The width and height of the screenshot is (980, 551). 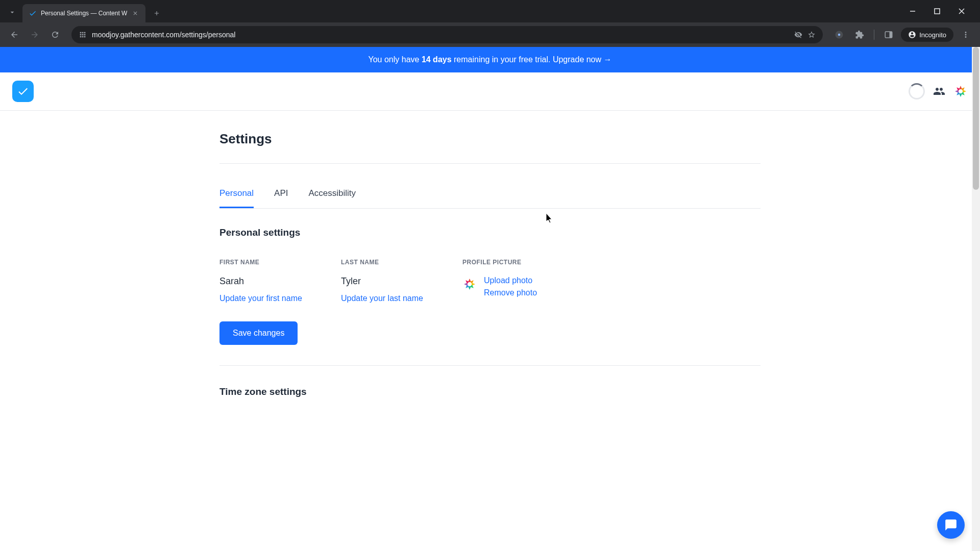 I want to click on window-maximize-button, so click(x=937, y=11).